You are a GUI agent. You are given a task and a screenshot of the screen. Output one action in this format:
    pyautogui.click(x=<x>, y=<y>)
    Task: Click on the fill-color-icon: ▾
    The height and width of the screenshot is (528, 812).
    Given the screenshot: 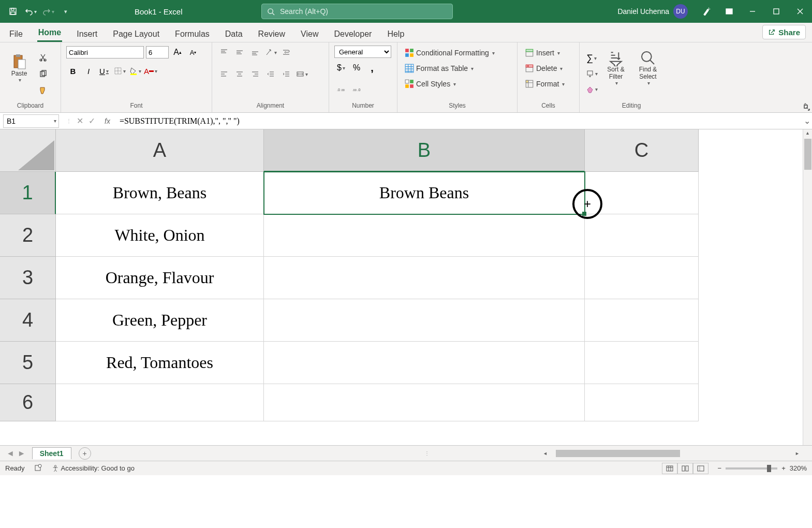 What is the action you would take?
    pyautogui.click(x=135, y=71)
    